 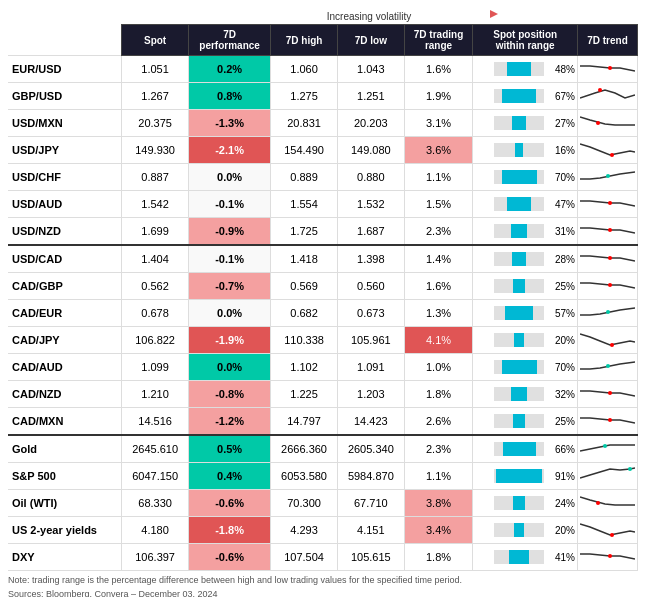 What do you see at coordinates (323, 15) in the screenshot?
I see `volatility-header: Increasing volatility` at bounding box center [323, 15].